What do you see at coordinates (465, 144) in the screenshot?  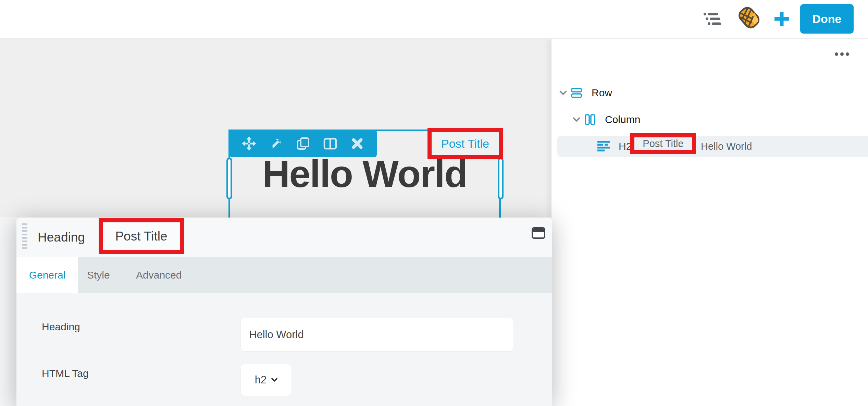 I see `module-label: Post Title` at bounding box center [465, 144].